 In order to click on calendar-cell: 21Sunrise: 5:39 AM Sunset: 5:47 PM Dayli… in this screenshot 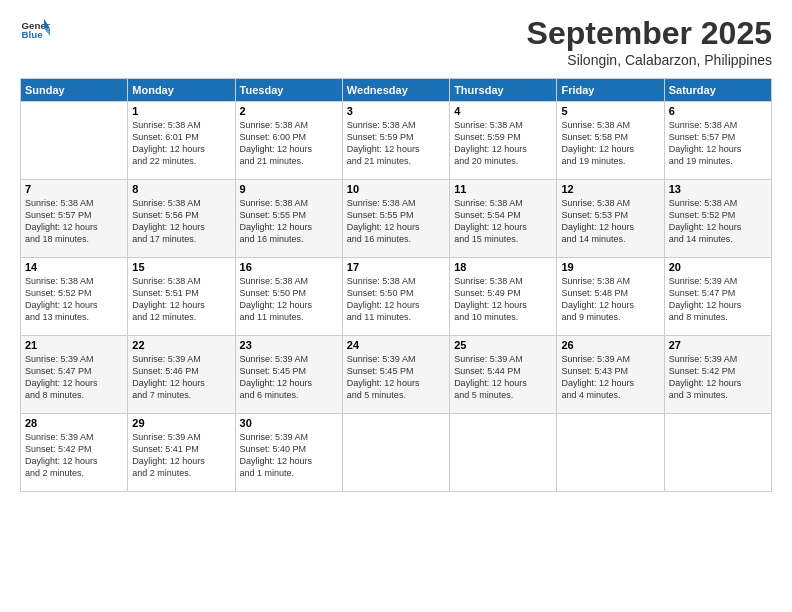, I will do `click(74, 375)`.